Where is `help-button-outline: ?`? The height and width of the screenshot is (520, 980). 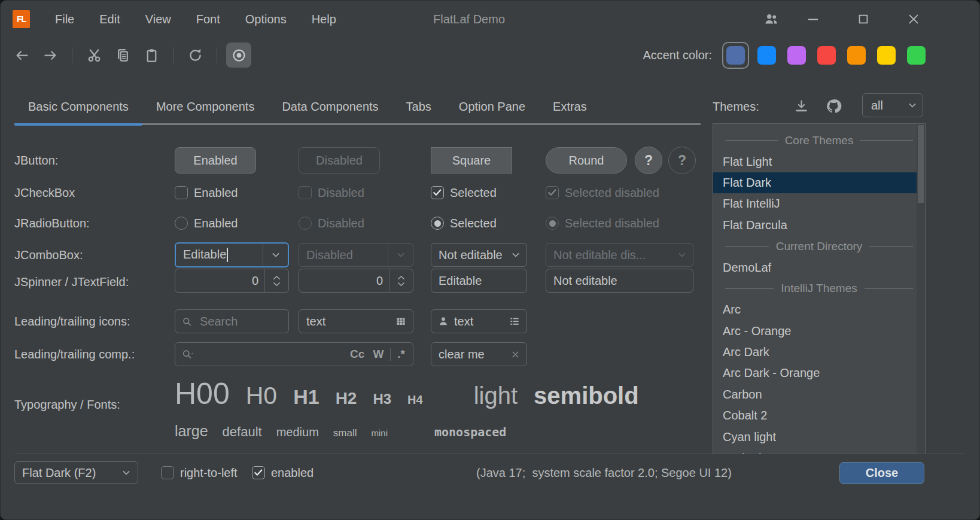 help-button-outline: ? is located at coordinates (682, 160).